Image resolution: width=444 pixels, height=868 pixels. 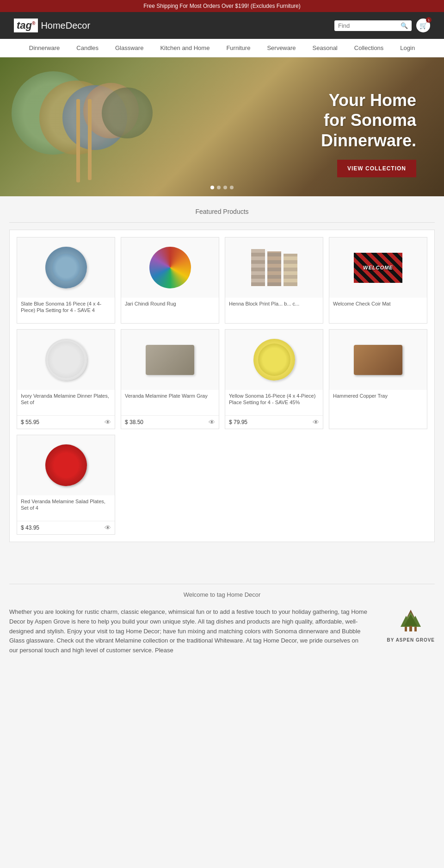 What do you see at coordinates (222, 6) in the screenshot?
I see `top-banner: Free Shipping For Most Orders Over $199!…` at bounding box center [222, 6].